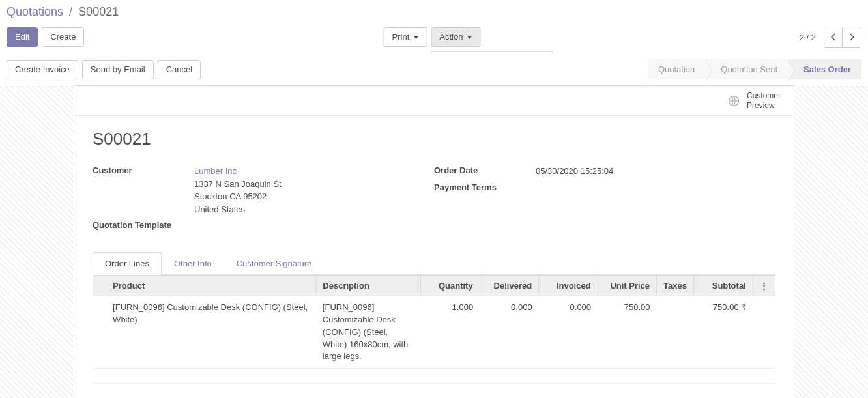 The width and height of the screenshot is (868, 398). Describe the element at coordinates (843, 37) in the screenshot. I see `pager-buttons` at that location.